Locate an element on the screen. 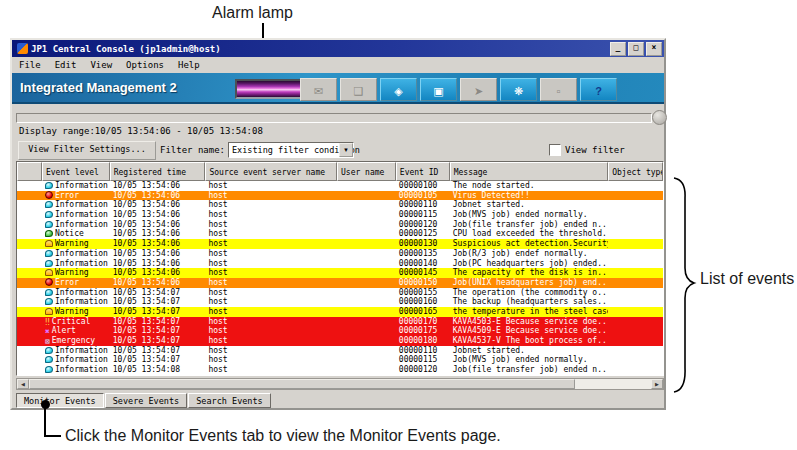 The height and width of the screenshot is (450, 797). menu-file: File is located at coordinates (30, 65).